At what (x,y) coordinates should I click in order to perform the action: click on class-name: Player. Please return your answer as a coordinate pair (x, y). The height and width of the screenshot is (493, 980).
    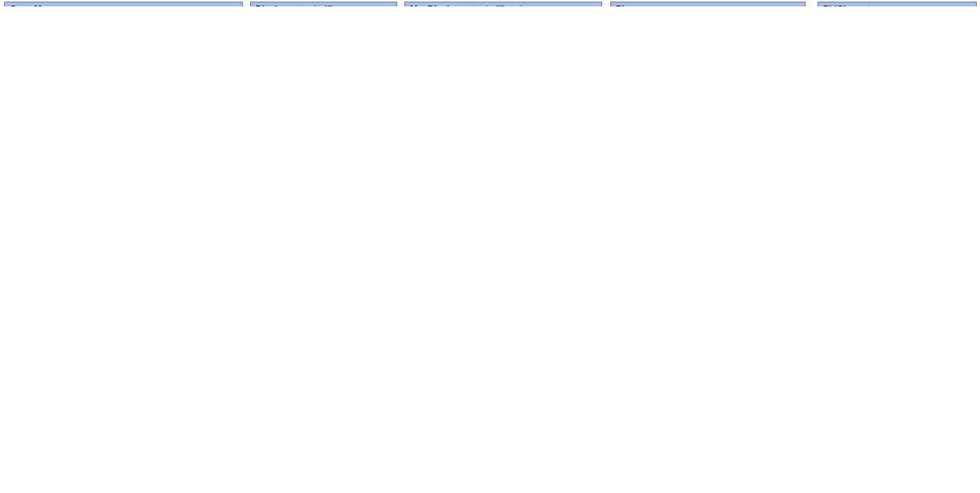
    Looking at the image, I should click on (629, 5).